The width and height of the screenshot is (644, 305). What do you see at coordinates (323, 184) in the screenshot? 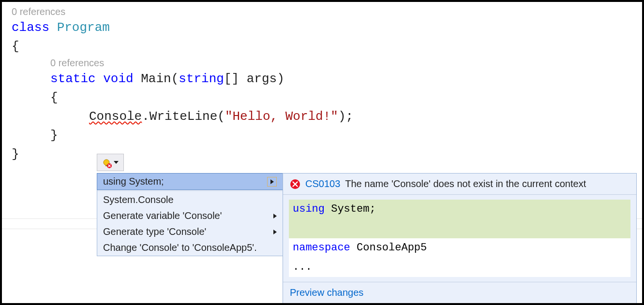
I see `error-code: CS0103` at bounding box center [323, 184].